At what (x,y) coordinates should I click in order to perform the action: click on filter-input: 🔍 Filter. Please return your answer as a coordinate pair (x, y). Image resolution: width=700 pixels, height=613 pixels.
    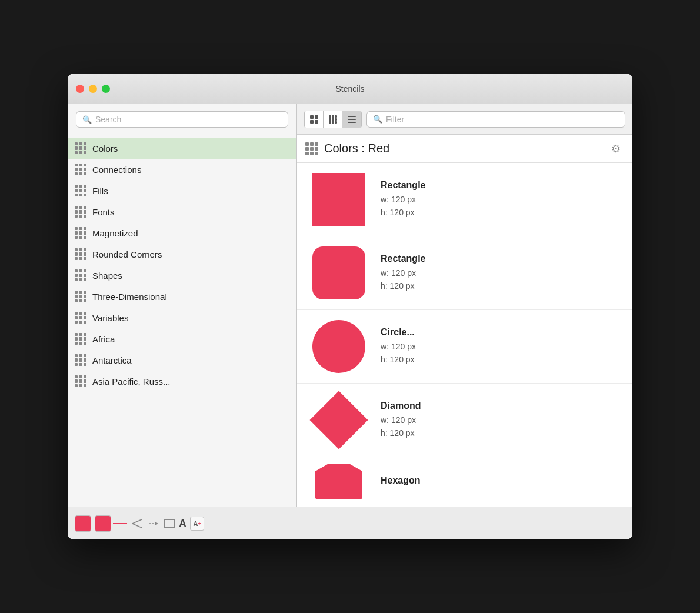
    Looking at the image, I should click on (496, 119).